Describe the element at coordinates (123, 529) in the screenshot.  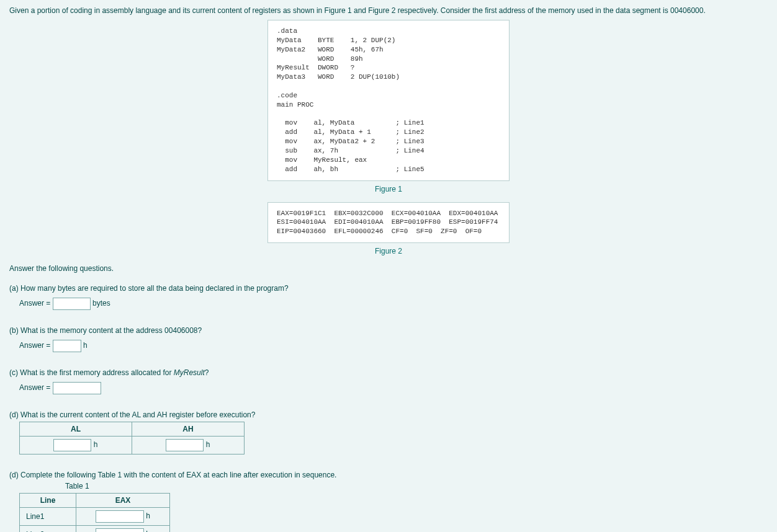
I see `row2-cell: h` at that location.